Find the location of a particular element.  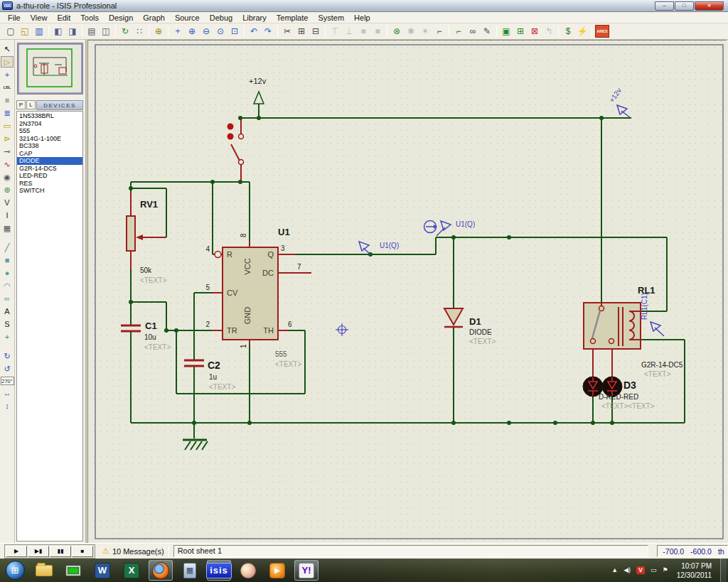

device-item-res: RES is located at coordinates (50, 183).